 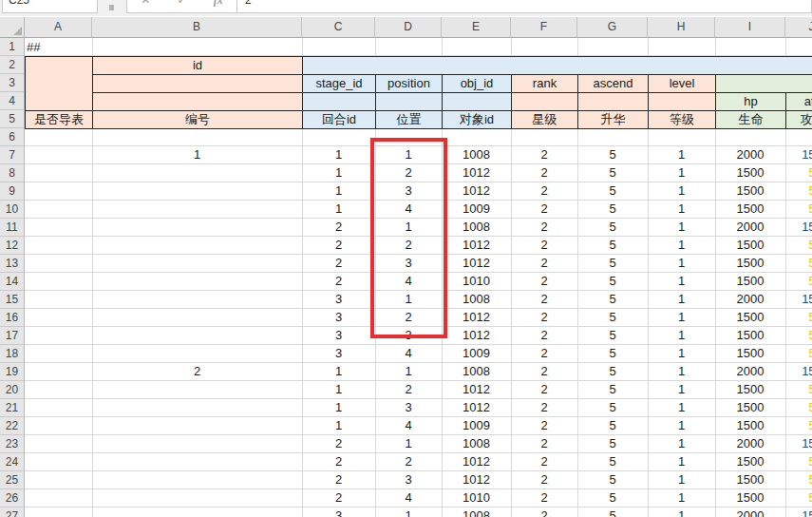 What do you see at coordinates (408, 354) in the screenshot?
I see `cell-D18: 4` at bounding box center [408, 354].